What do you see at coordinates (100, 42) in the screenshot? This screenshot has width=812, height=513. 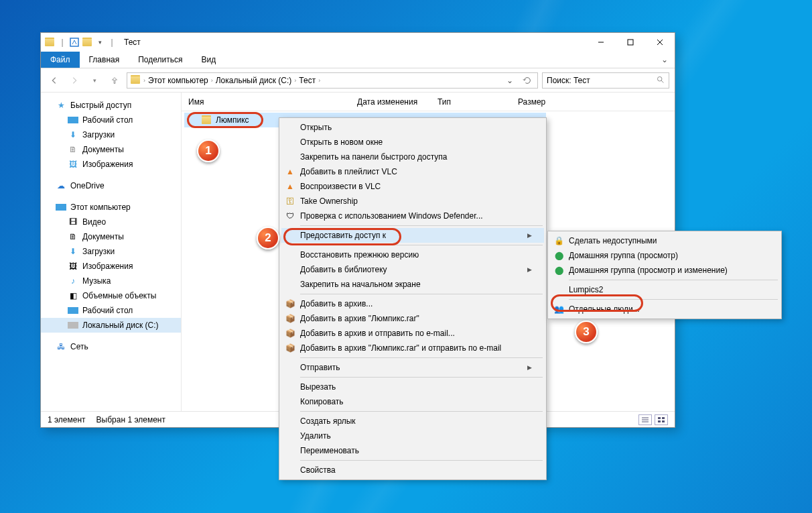 I see `qat-dropdown-icon: ▾` at bounding box center [100, 42].